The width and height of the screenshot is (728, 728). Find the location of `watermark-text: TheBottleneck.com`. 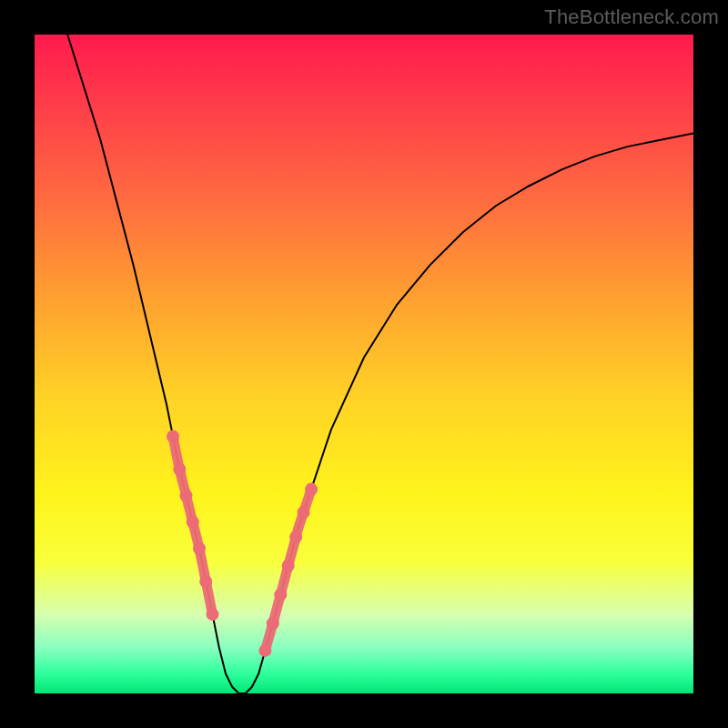

watermark-text: TheBottleneck.com is located at coordinates (632, 17).